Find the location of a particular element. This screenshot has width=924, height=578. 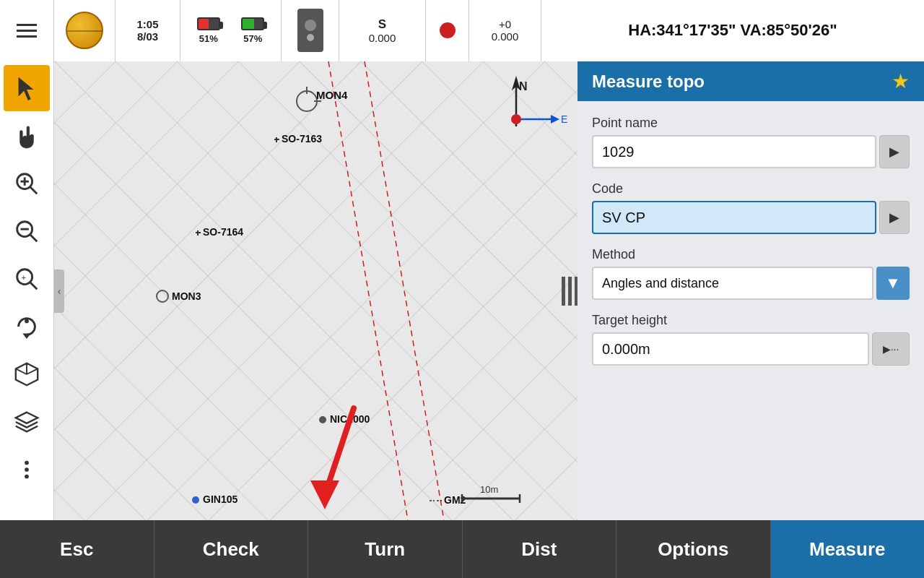

code-input-row: ▶ is located at coordinates (751, 217).